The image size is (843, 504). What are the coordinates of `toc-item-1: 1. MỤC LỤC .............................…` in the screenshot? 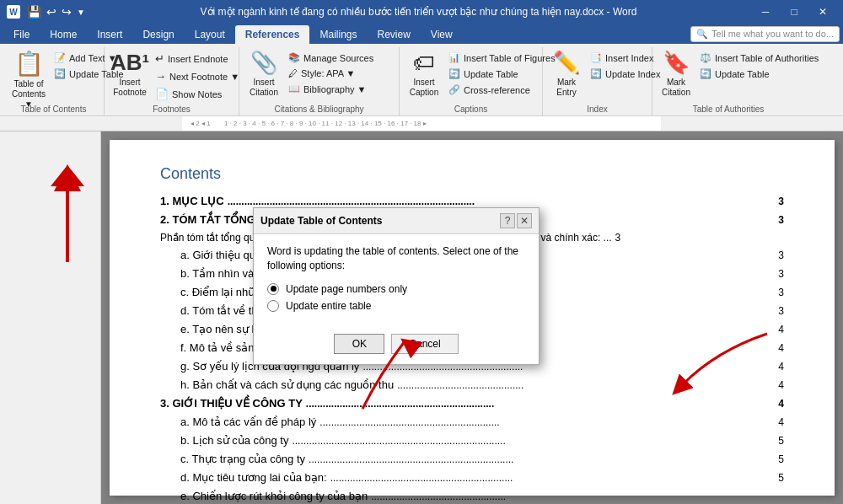 It's located at (472, 201).